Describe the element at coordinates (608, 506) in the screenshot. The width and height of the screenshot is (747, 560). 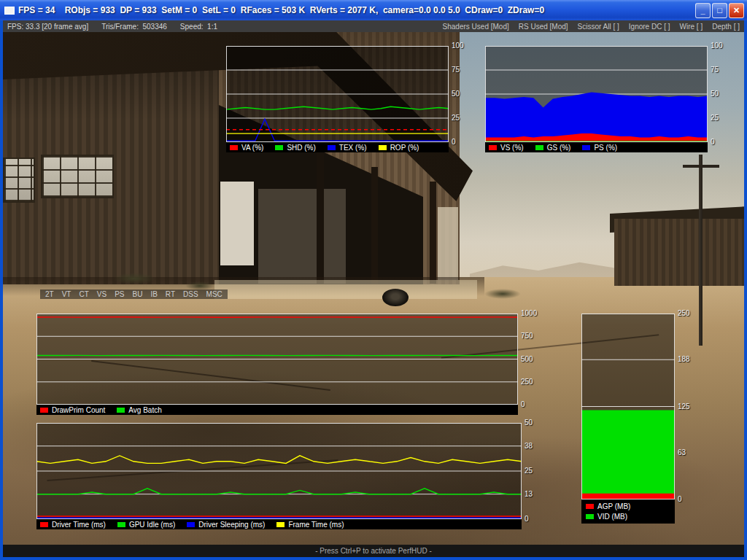
I see `legend-item: AGP (MB)` at that location.